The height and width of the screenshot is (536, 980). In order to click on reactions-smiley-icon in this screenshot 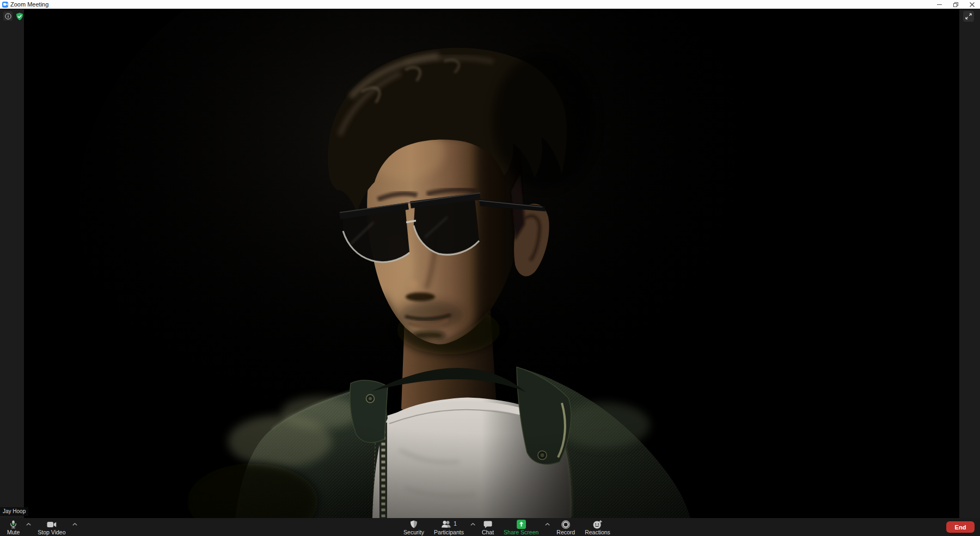, I will do `click(598, 525)`.